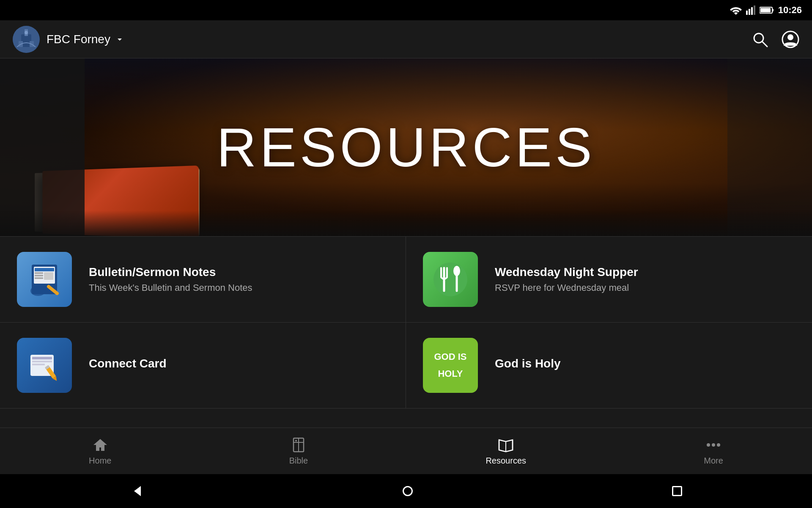 Image resolution: width=812 pixels, height=508 pixels. I want to click on resource-supper: Wednesday Night Supper RSVP here for Wed…, so click(609, 279).